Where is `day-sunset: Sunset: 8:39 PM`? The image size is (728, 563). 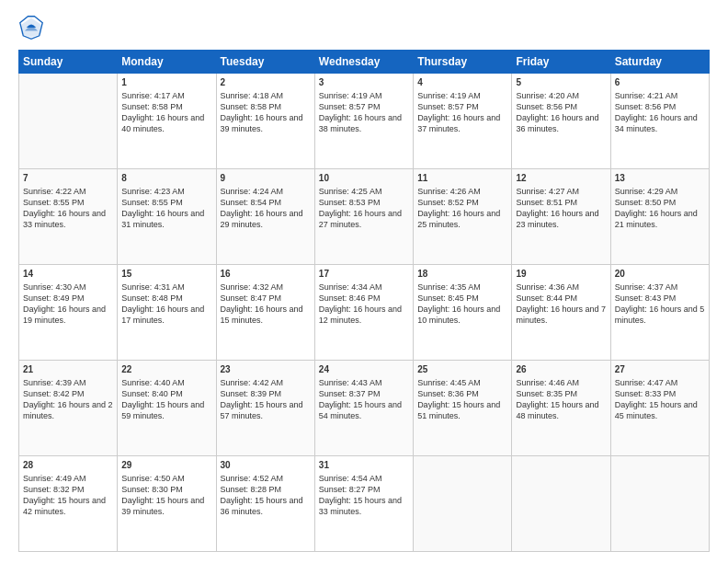
day-sunset: Sunset: 8:39 PM is located at coordinates (266, 394).